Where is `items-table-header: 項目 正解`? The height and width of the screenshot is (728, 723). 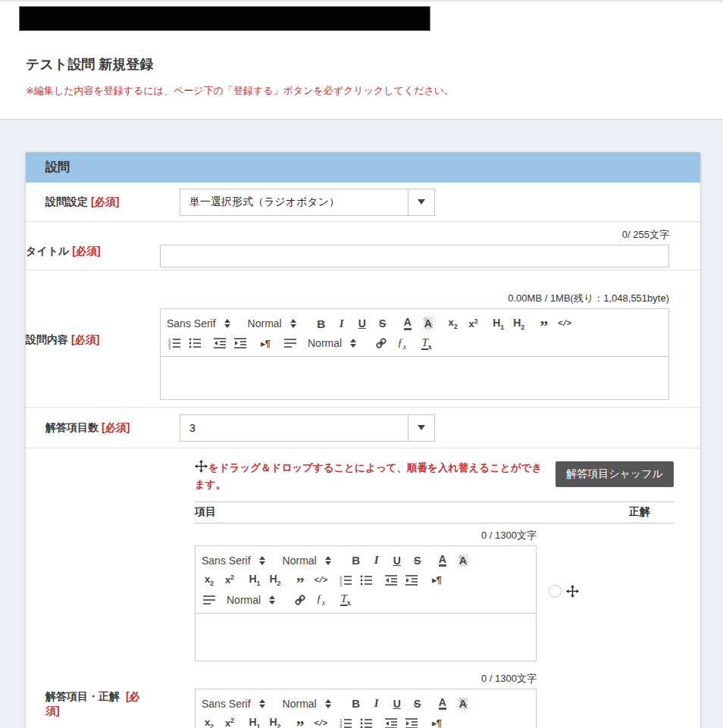 items-table-header: 項目 正解 is located at coordinates (434, 512).